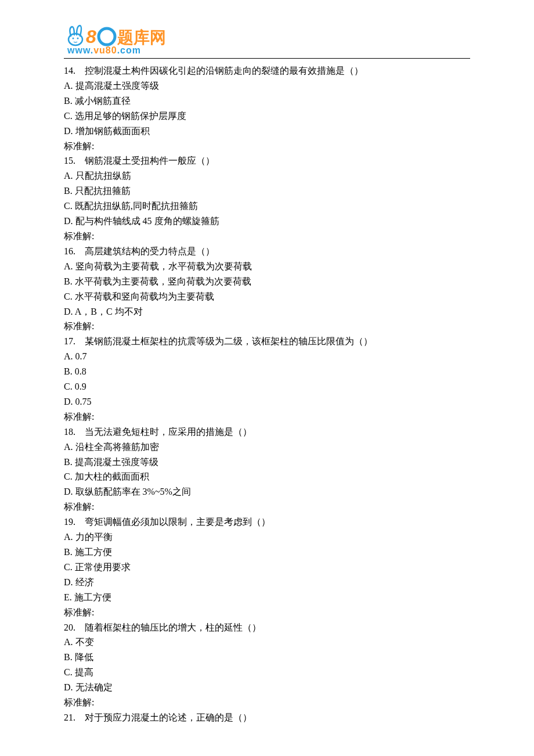  What do you see at coordinates (267, 477) in the screenshot?
I see `option: C. 加大柱的截面面积` at bounding box center [267, 477].